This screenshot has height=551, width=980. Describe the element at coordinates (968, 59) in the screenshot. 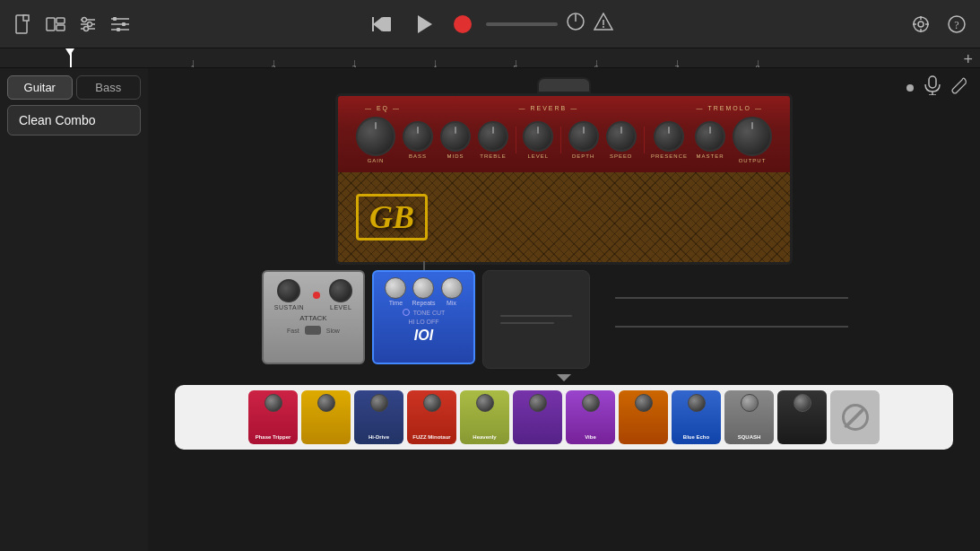

I see `ruler-add-button: +` at that location.